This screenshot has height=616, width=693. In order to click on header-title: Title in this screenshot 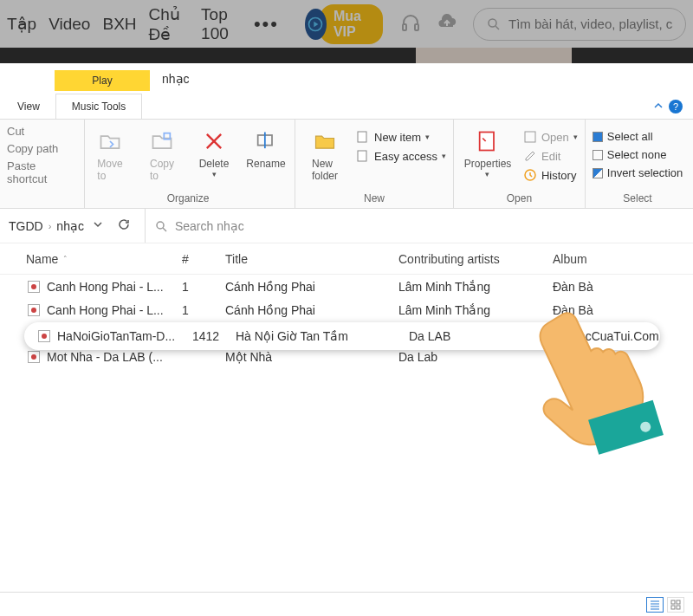, I will do `click(312, 259)`.